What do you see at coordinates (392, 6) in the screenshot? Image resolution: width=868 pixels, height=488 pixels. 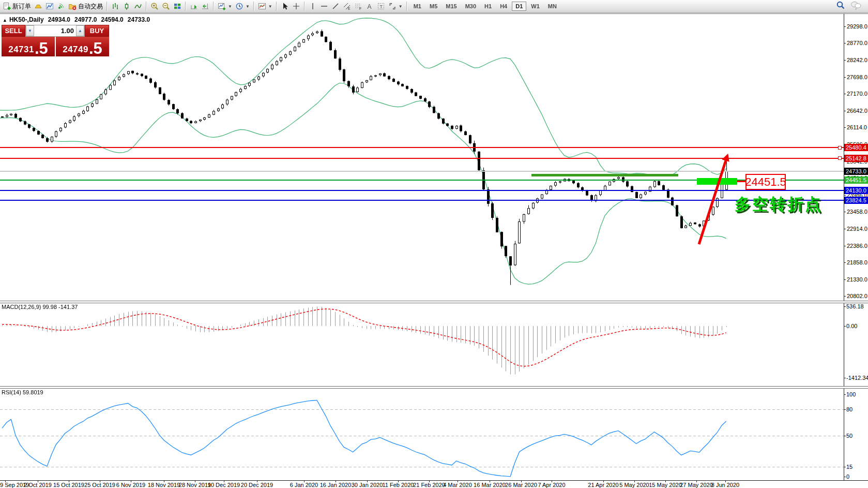 I see `arrows-icon` at bounding box center [392, 6].